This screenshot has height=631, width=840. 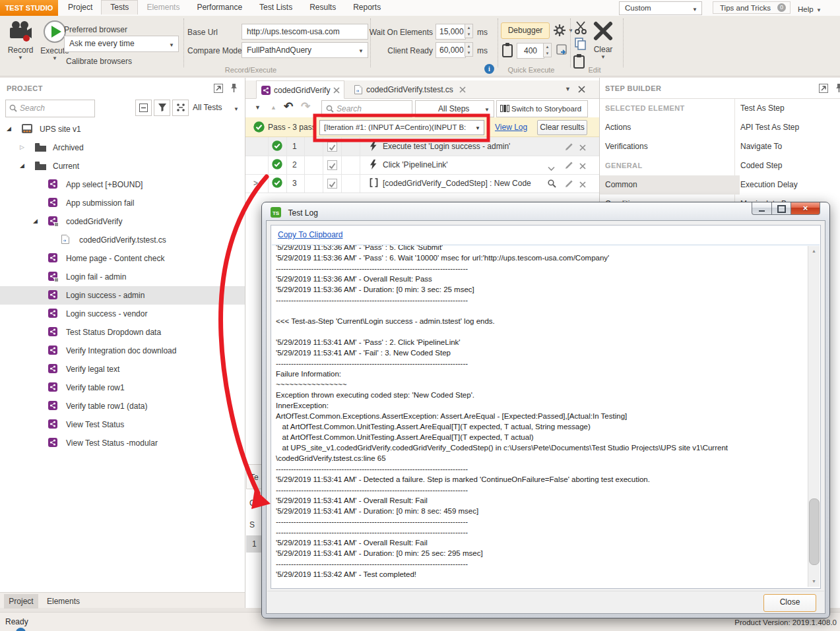 What do you see at coordinates (788, 108) in the screenshot?
I see `sb-item-test-as-step: Test As Step` at bounding box center [788, 108].